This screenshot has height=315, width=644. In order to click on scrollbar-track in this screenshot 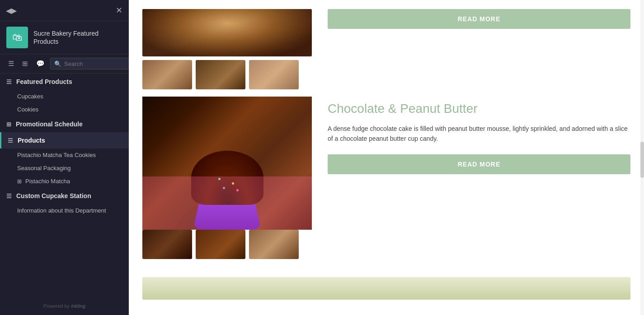, I will do `click(642, 158)`.